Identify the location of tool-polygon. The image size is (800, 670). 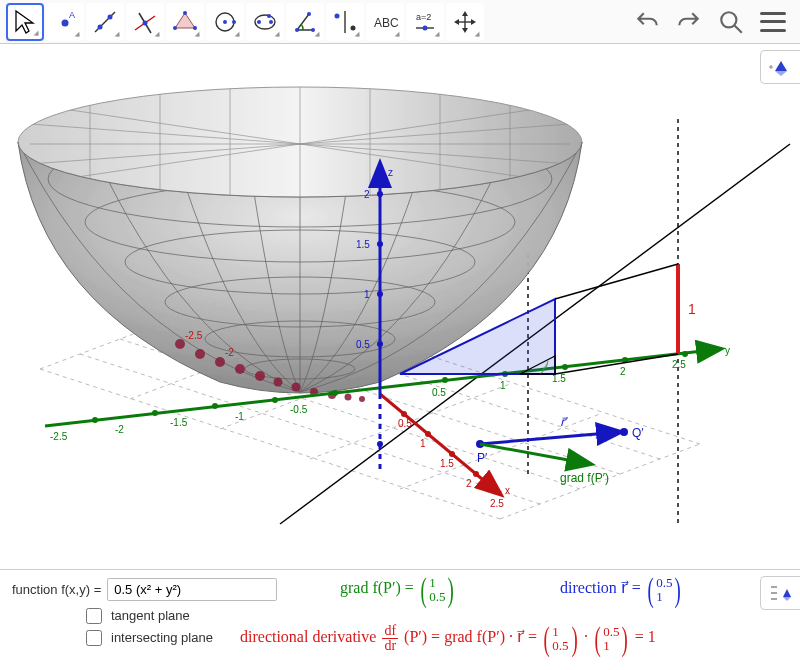
(185, 22).